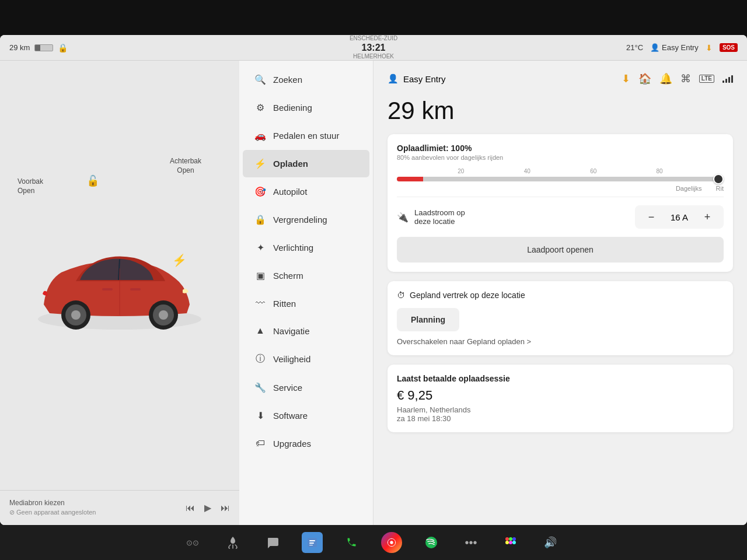 This screenshot has height=560, width=747. Describe the element at coordinates (190, 508) in the screenshot. I see `prev-track-button: ⏮` at that location.